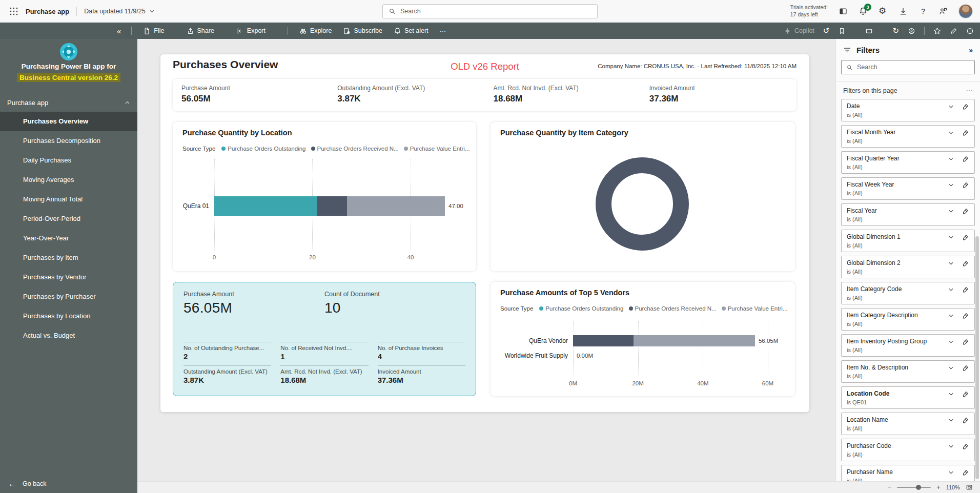  I want to click on filter-card: Fiscal Year is (All), so click(908, 215).